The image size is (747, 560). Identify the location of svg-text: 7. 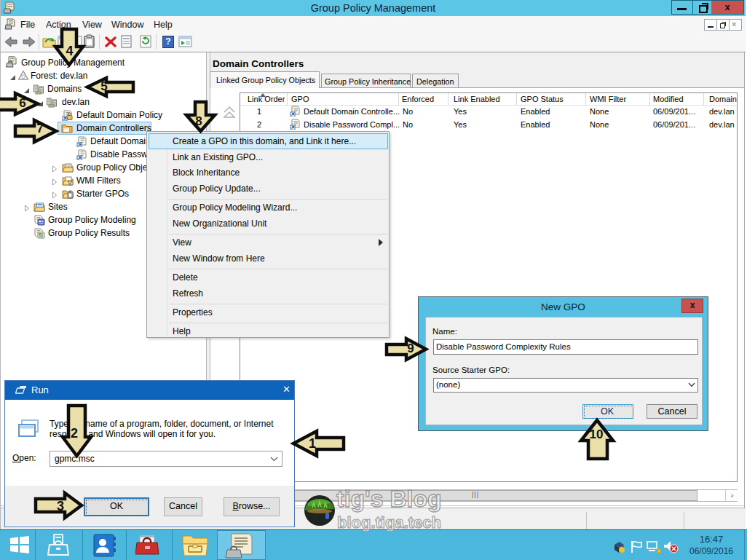
(39, 128).